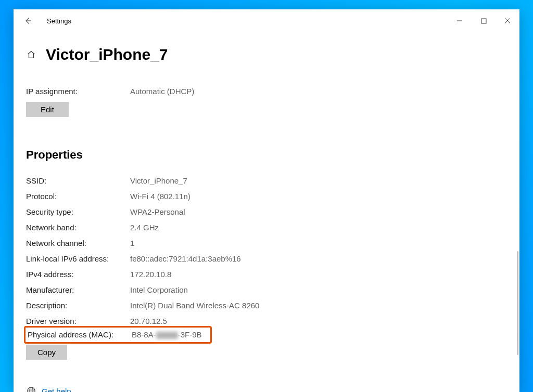 This screenshot has height=392, width=533. What do you see at coordinates (149, 319) in the screenshot?
I see `property-value: 20.70.12.5` at bounding box center [149, 319].